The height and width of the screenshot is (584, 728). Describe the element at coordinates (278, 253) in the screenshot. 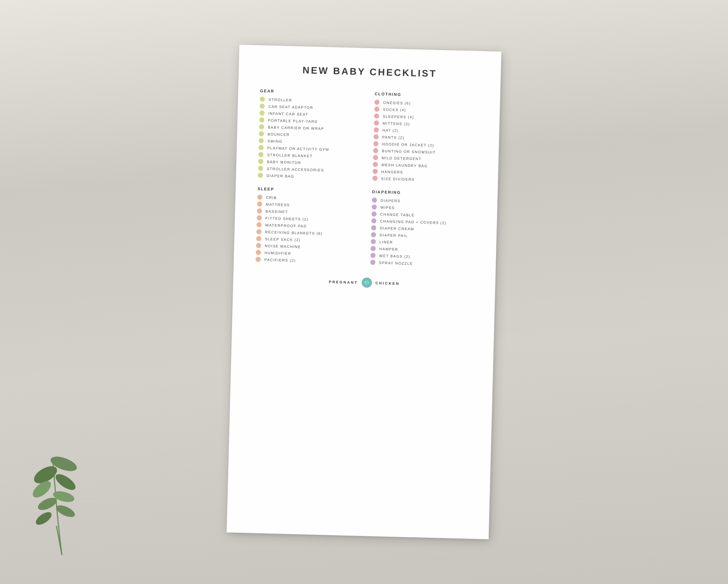

I see `item-label: HUMIDIFIER` at that location.